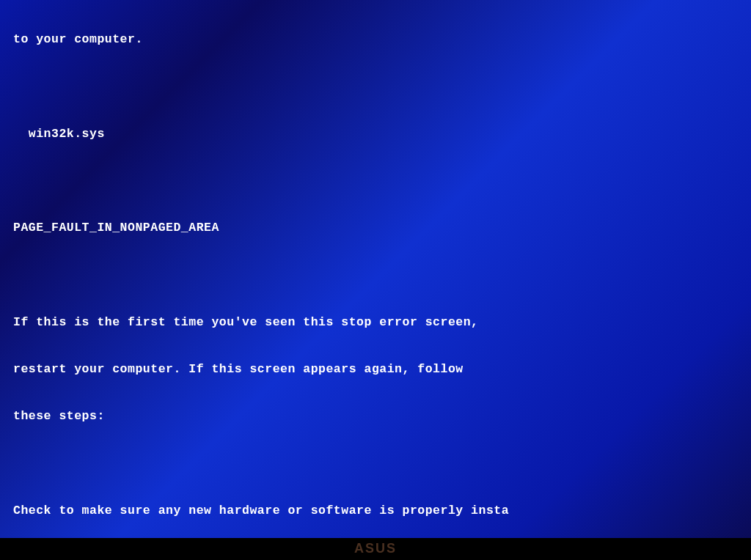 The image size is (751, 560). I want to click on bsod-text-line: Check to make sure any new hardware or s…, so click(376, 510).